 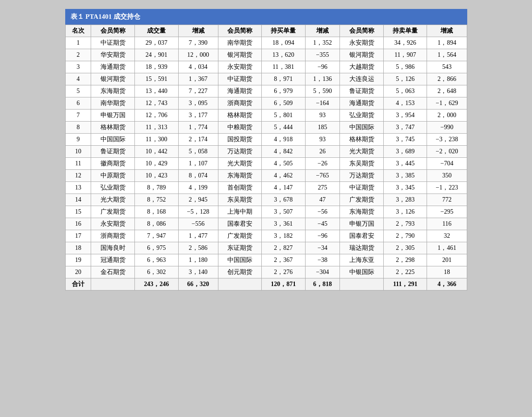 I want to click on cell-r0-c6: 1，352, so click(x=323, y=43).